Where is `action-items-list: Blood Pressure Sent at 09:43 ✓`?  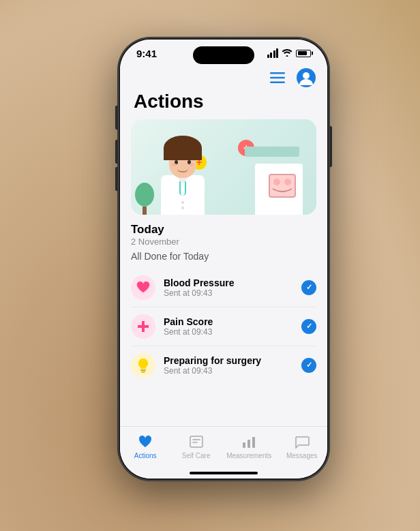 action-items-list: Blood Pressure Sent at 09:43 ✓ is located at coordinates (224, 327).